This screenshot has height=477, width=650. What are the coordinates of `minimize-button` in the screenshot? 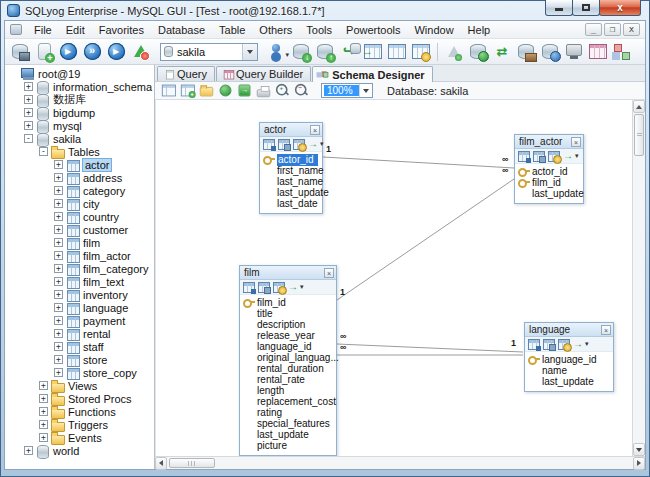 It's located at (559, 8).